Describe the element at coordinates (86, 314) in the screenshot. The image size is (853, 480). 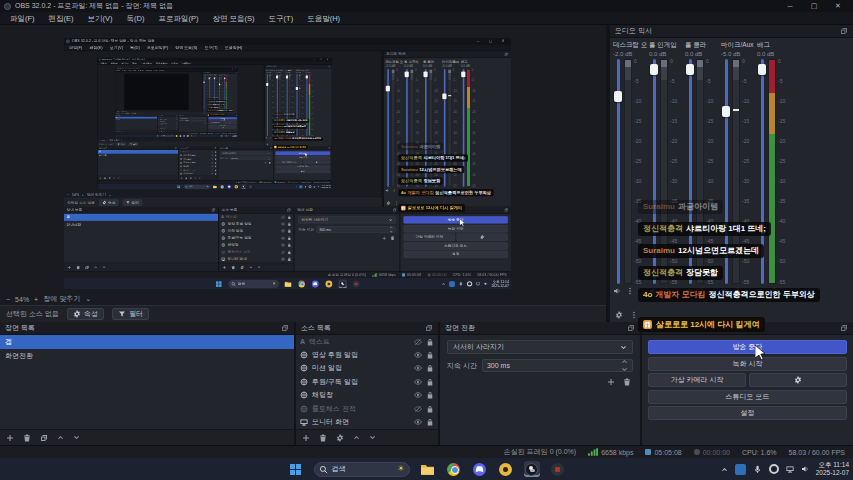
I see `properties-button: 속성` at that location.